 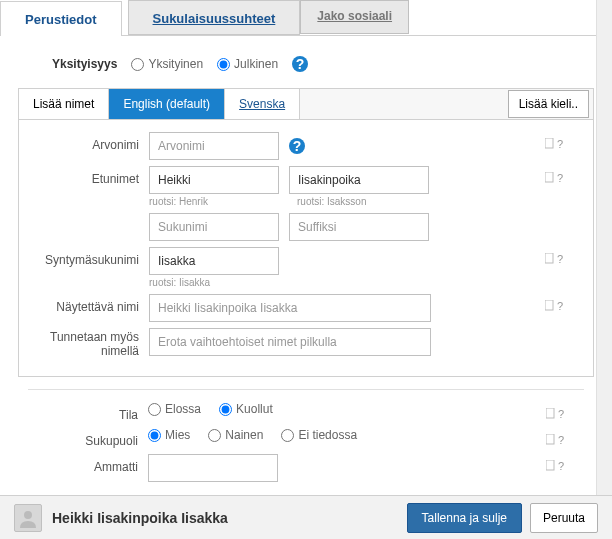 What do you see at coordinates (367, 202) in the screenshot?
I see `middlename-hint: ruotsi: Isaksson` at bounding box center [367, 202].